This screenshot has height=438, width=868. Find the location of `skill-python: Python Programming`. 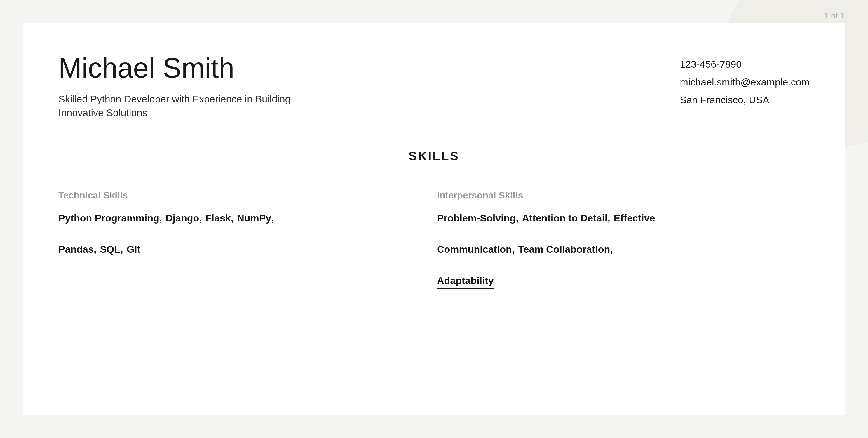

skill-python: Python Programming is located at coordinates (109, 219).